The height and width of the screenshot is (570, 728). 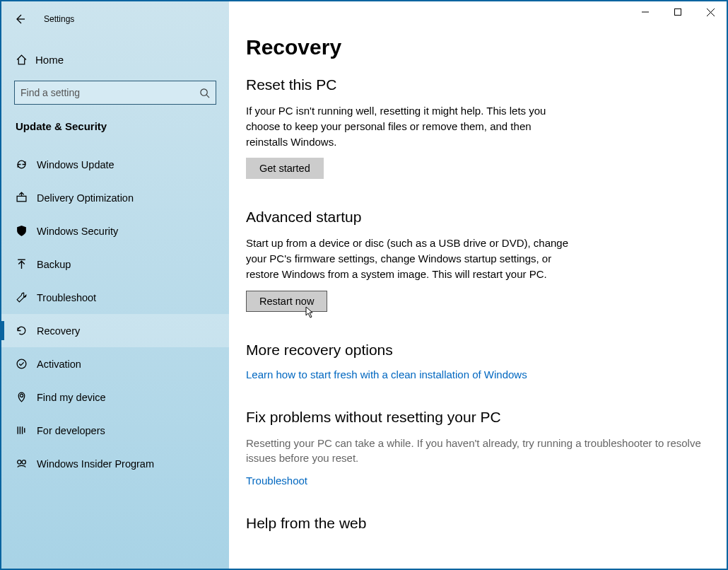 What do you see at coordinates (285, 168) in the screenshot?
I see `get-started-button: Get started` at bounding box center [285, 168].